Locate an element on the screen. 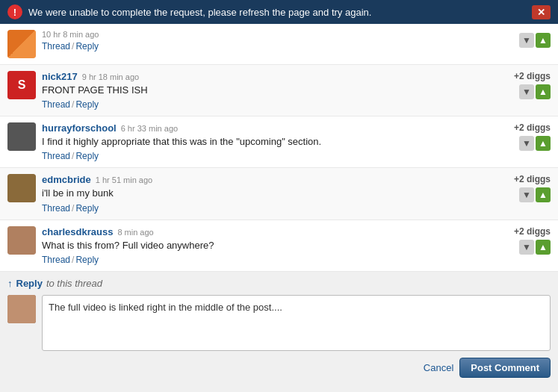 This screenshot has height=392, width=558. comment-meta: nick217 9 hr 18 min ago is located at coordinates (274, 76).